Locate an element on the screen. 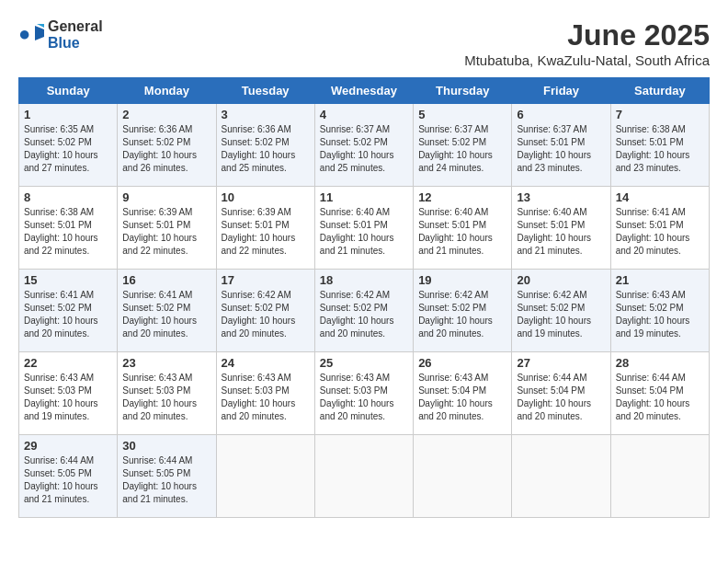 The image size is (728, 563). day-number: 10 is located at coordinates (266, 197).